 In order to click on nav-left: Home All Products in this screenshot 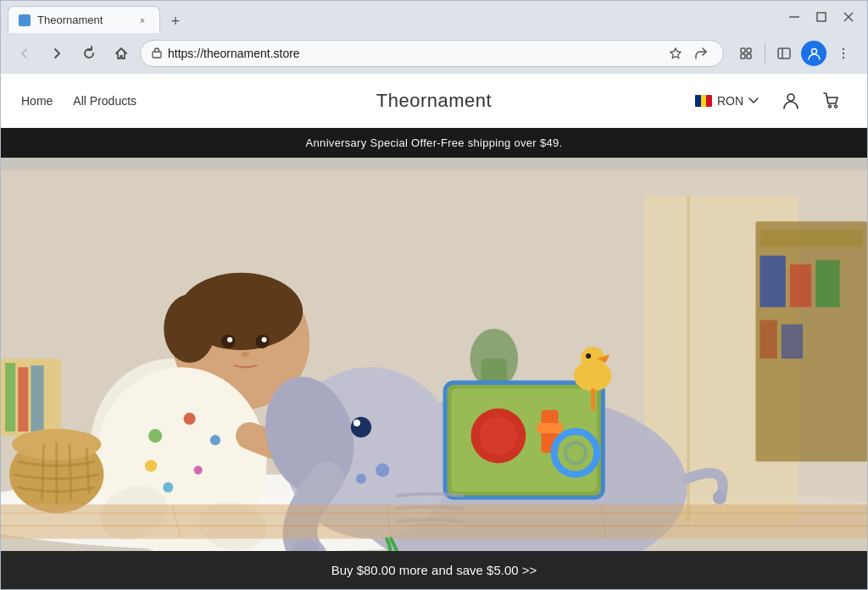, I will do `click(79, 101)`.